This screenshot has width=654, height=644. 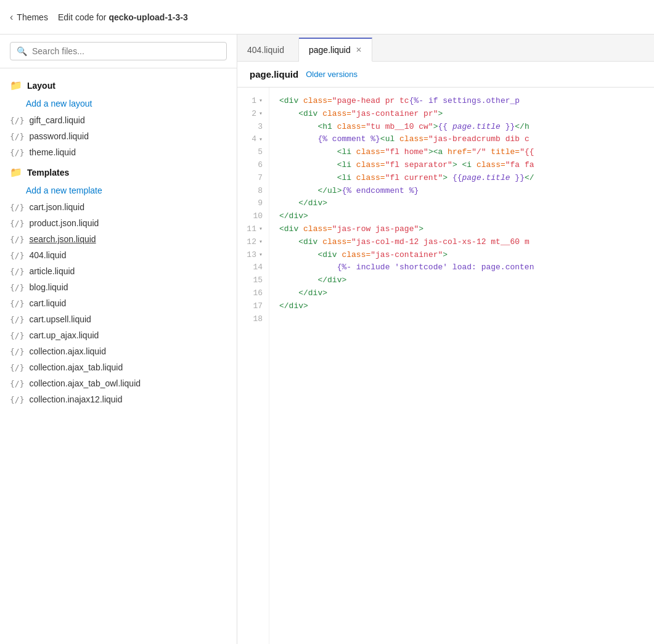 I want to click on line-num-18: 18, so click(x=253, y=319).